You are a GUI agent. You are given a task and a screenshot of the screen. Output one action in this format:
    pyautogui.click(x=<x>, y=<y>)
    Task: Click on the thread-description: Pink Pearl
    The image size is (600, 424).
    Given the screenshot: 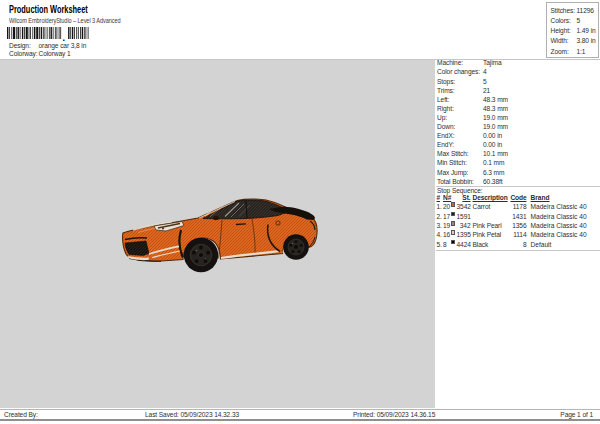 What is the action you would take?
    pyautogui.click(x=488, y=226)
    